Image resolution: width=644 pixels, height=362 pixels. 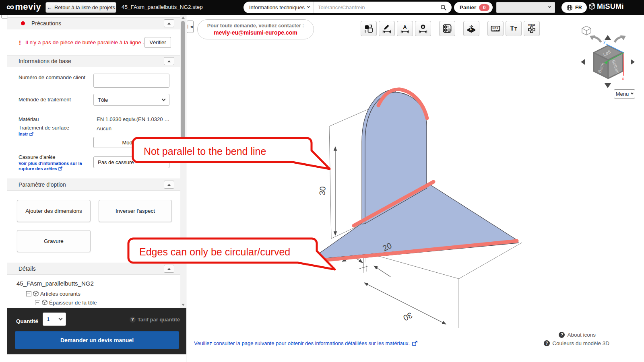 I want to click on measure-123-button: 123, so click(x=495, y=29).